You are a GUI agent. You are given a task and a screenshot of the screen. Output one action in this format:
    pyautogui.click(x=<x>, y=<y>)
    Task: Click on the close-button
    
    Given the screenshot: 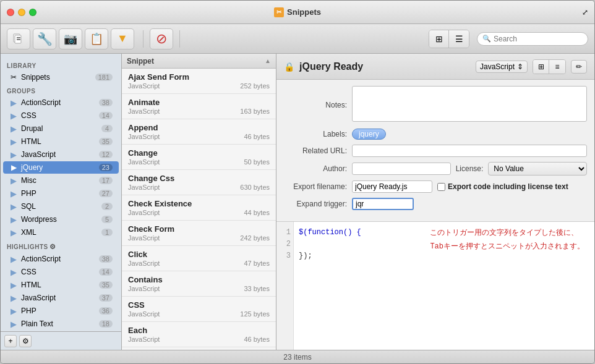 What is the action you would take?
    pyautogui.click(x=11, y=12)
    